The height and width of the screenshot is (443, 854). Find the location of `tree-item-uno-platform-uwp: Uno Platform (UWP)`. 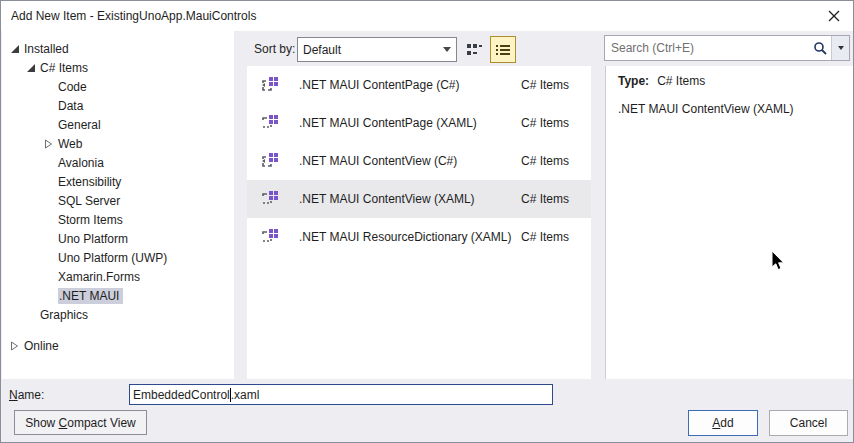

tree-item-uno-platform-uwp: Uno Platform (UWP) is located at coordinates (118, 258).